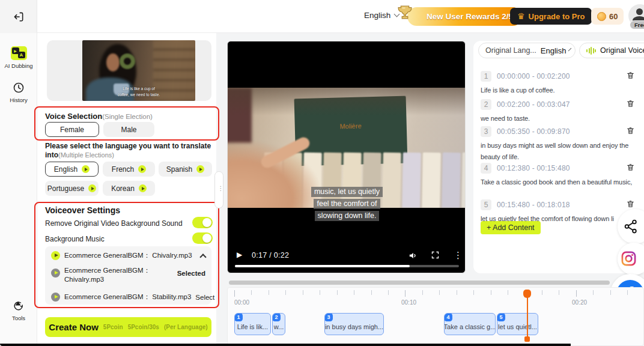  I want to click on language-option-english: English, so click(72, 169).